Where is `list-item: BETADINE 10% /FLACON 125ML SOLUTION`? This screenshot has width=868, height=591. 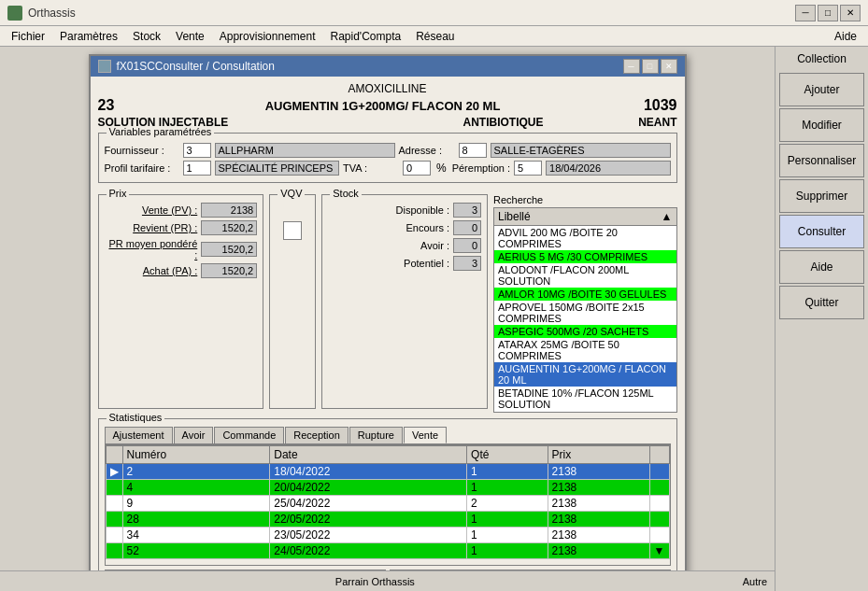
list-item: BETADINE 10% /FLACON 125ML SOLUTION is located at coordinates (585, 399).